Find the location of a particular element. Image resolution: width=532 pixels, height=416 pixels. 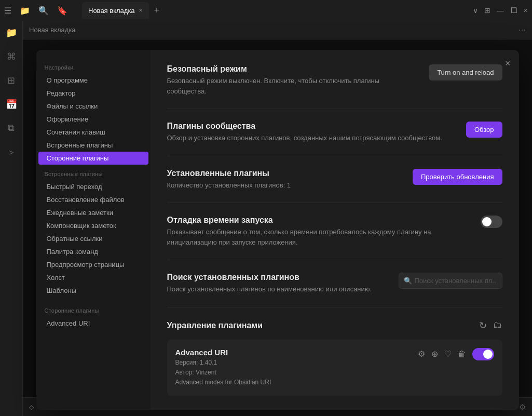

sidebar-item-templates: Шаблоны is located at coordinates (93, 291).